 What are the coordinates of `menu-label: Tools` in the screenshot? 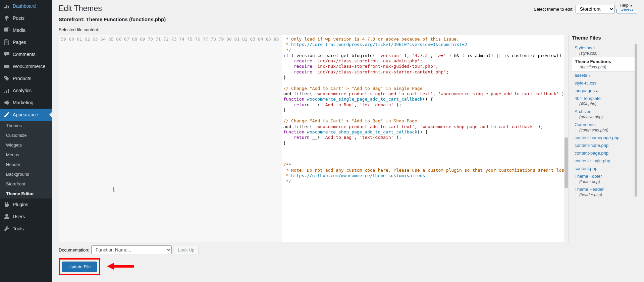 It's located at (18, 229).